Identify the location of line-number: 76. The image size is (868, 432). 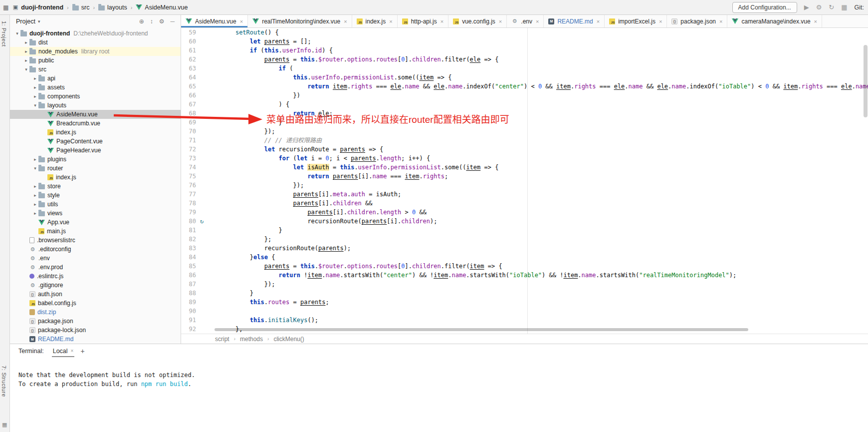
(189, 185).